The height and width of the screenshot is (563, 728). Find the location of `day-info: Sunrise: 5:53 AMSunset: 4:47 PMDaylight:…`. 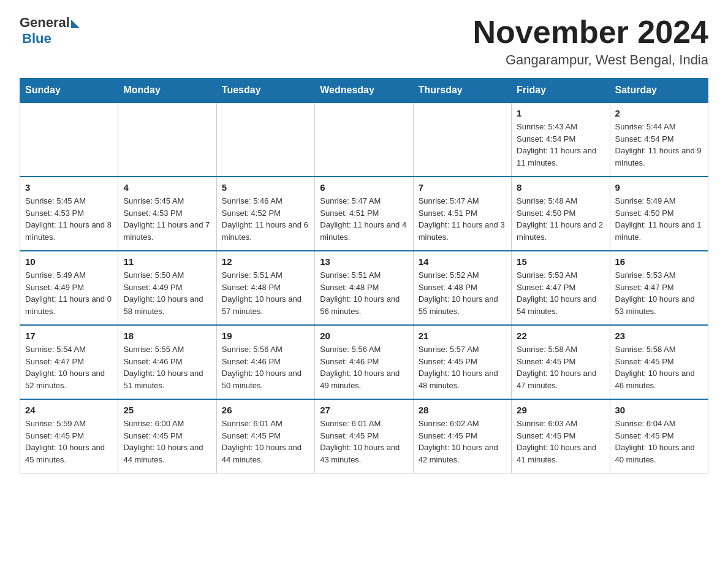

day-info: Sunrise: 5:53 AMSunset: 4:47 PMDaylight:… is located at coordinates (560, 293).